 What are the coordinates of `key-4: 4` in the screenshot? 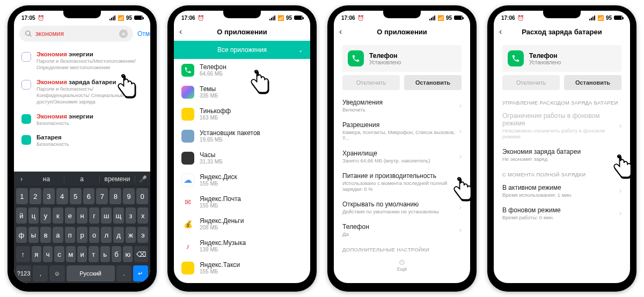 It's located at (62, 196).